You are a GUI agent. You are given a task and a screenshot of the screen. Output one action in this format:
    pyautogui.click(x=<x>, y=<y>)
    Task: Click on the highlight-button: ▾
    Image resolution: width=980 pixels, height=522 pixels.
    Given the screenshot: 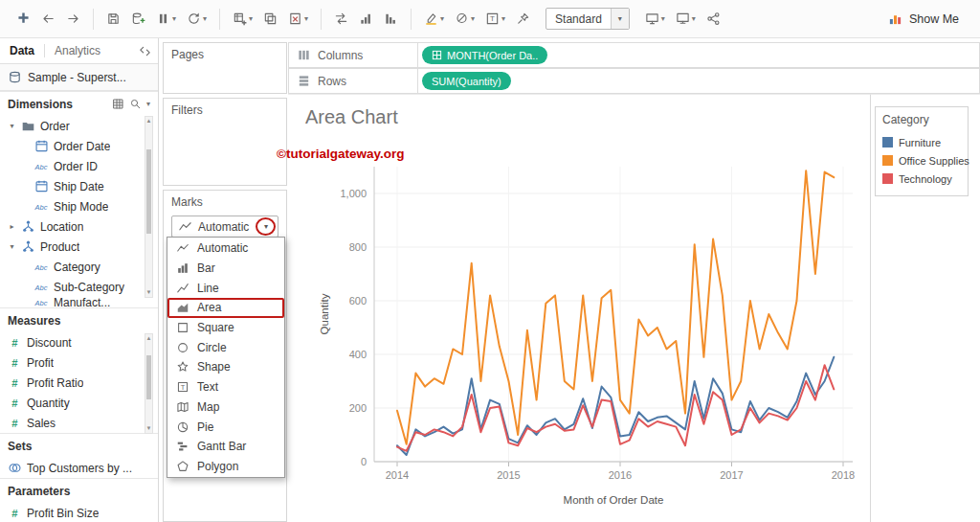 What is the action you would take?
    pyautogui.click(x=434, y=19)
    